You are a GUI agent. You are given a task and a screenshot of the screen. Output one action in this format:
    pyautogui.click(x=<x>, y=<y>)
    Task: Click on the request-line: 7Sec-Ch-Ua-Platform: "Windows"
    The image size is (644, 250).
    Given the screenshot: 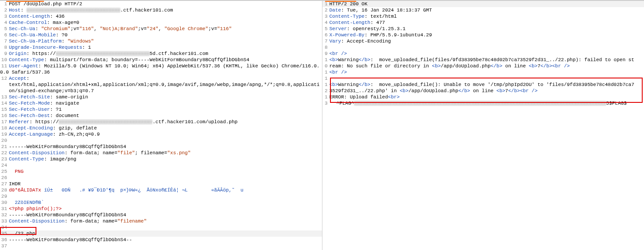 What is the action you would take?
    pyautogui.click(x=161, y=41)
    